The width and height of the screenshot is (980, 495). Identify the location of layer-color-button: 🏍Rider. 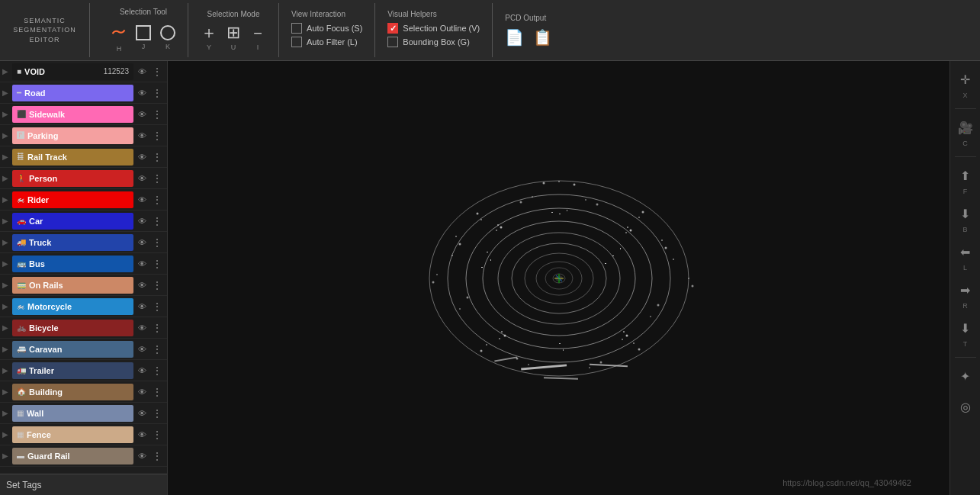
(73, 200).